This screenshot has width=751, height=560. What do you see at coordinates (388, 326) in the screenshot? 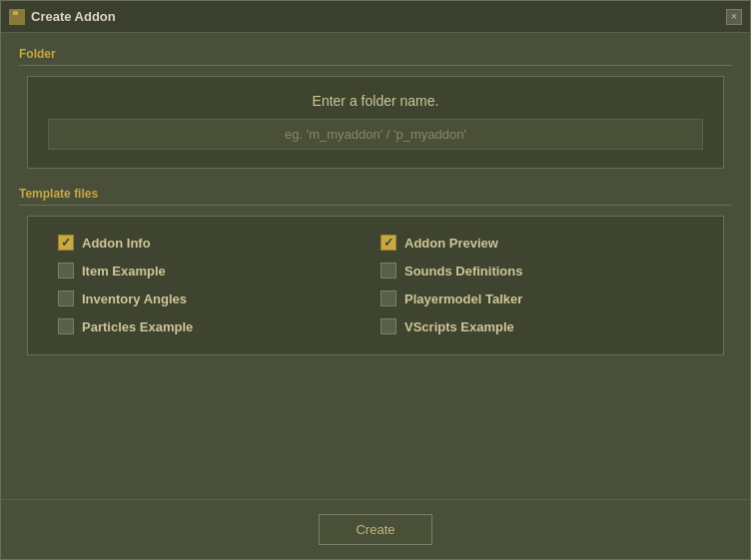
I see `checkbox-box-vscripts-example` at bounding box center [388, 326].